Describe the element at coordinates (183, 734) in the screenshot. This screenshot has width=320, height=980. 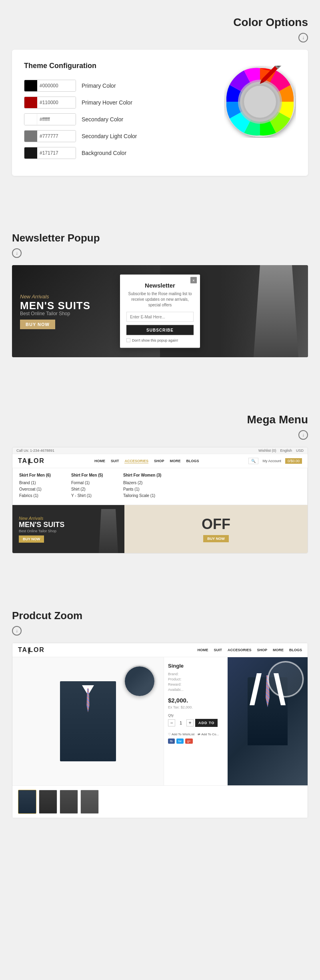
I see `pz-wishlist-label: Add To WishList` at that location.